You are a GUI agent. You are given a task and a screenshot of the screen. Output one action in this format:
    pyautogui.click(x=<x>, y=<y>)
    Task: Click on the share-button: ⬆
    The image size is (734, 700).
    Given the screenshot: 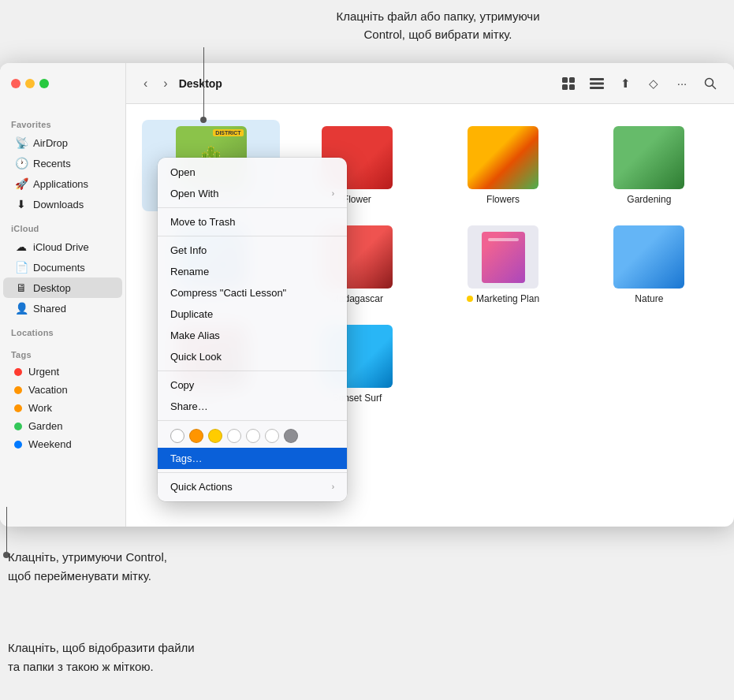 What is the action you would take?
    pyautogui.click(x=625, y=84)
    